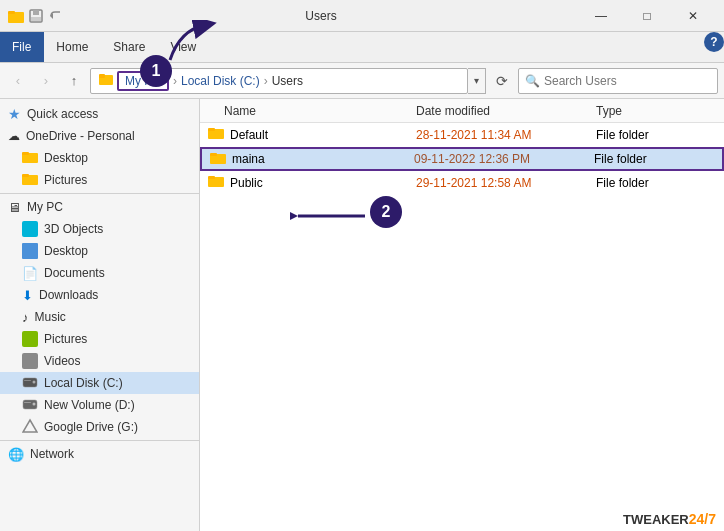 This screenshot has height=531, width=724. I want to click on desktop-icon, so click(30, 251).